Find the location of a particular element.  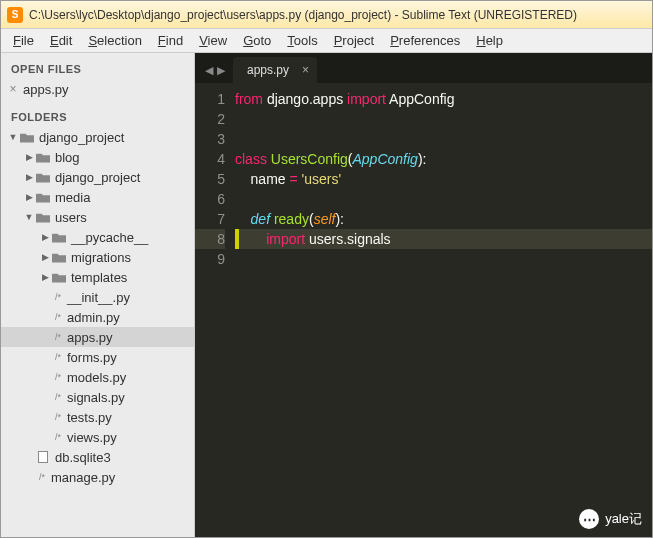

menu-goto: Goto is located at coordinates (257, 40).